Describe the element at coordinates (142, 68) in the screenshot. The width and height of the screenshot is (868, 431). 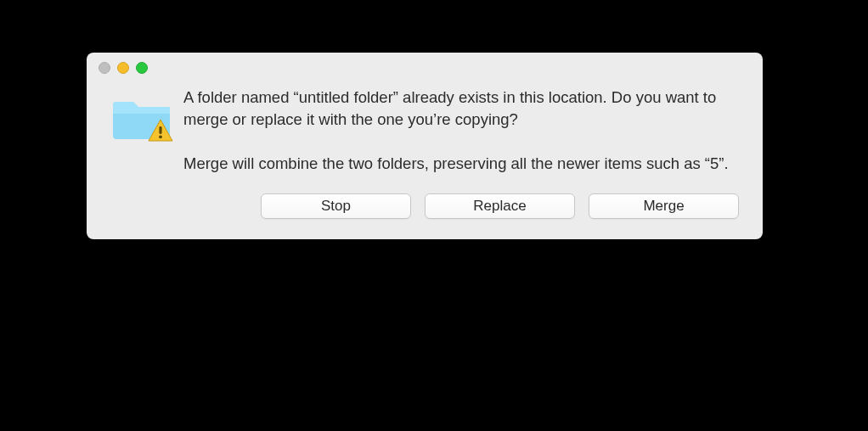
I see `window-zoom-button` at that location.